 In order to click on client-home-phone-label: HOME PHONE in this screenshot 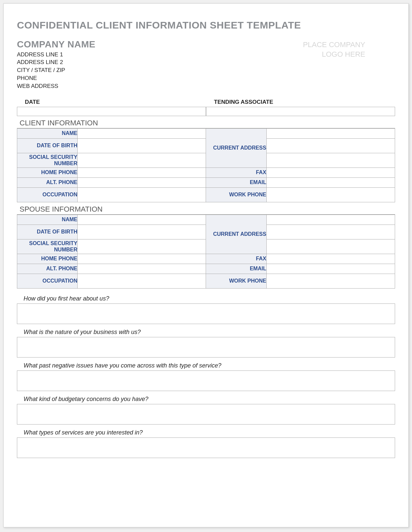, I will do `click(47, 172)`.